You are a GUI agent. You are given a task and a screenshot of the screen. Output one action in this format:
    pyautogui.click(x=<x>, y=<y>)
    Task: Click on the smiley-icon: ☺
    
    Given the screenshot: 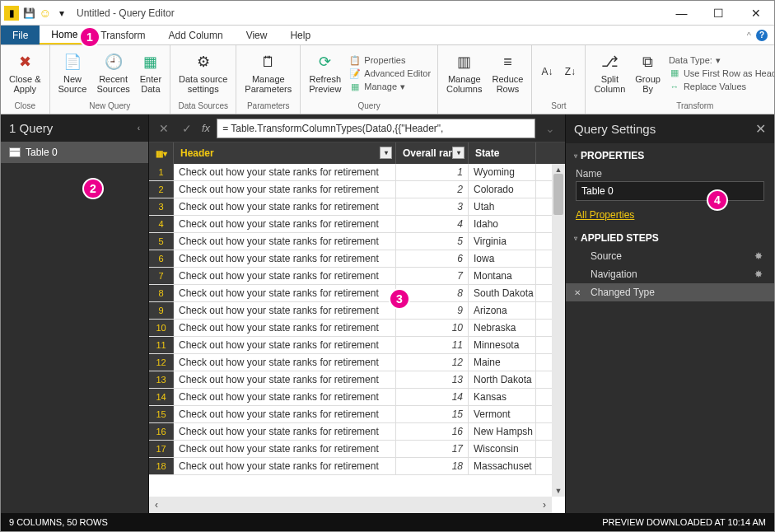 What is the action you would take?
    pyautogui.click(x=45, y=13)
    